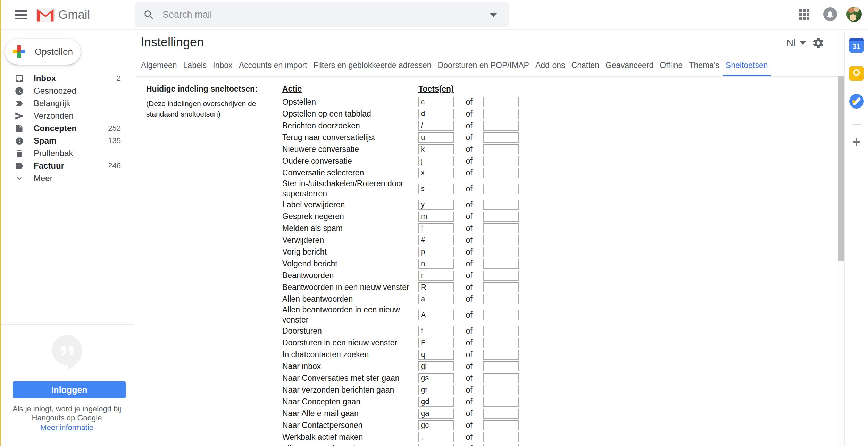 The image size is (868, 446). I want to click on spam-icon, so click(19, 141).